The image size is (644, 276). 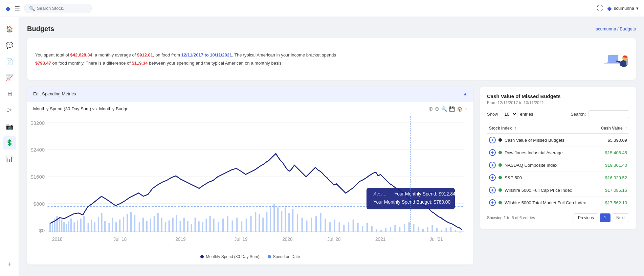 What do you see at coordinates (8, 8) in the screenshot?
I see `logo-icon: ◆` at bounding box center [8, 8].